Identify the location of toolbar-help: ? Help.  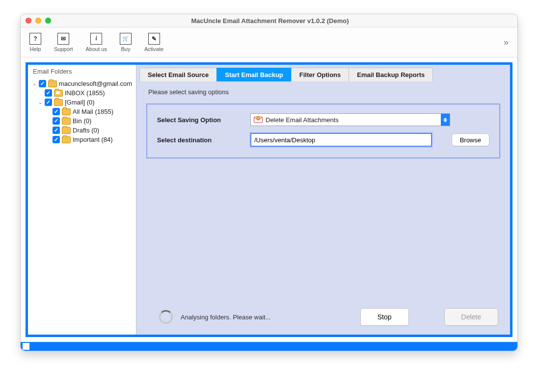
(35, 42).